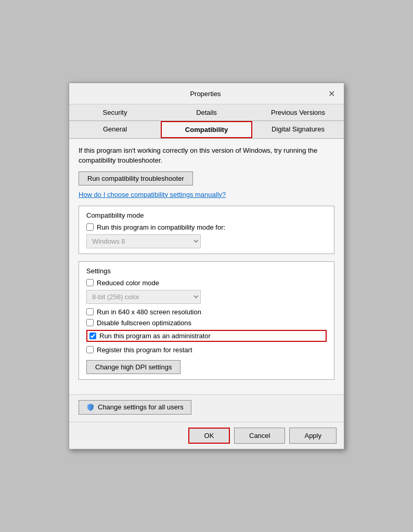 Image resolution: width=413 pixels, height=532 pixels. Describe the element at coordinates (144, 323) in the screenshot. I see `fullscreen-label: Disable fullscreen optimizations` at that location.